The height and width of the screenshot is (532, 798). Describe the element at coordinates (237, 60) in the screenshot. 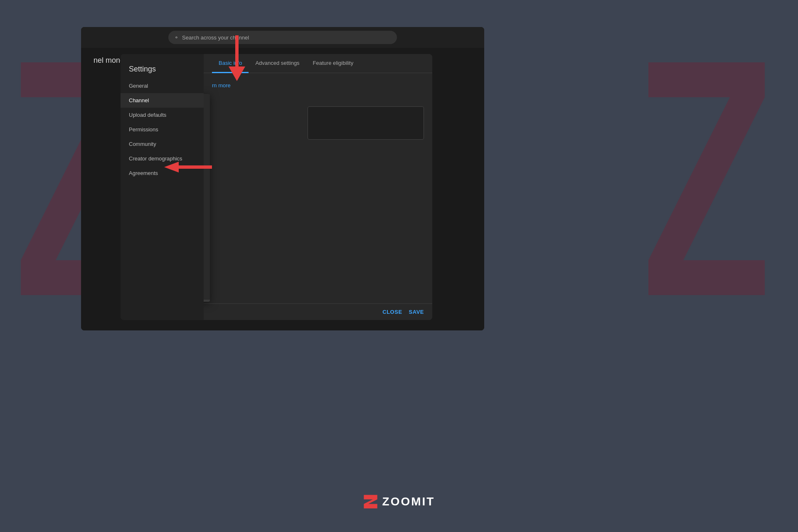

I see `arrow-down-indicator` at that location.